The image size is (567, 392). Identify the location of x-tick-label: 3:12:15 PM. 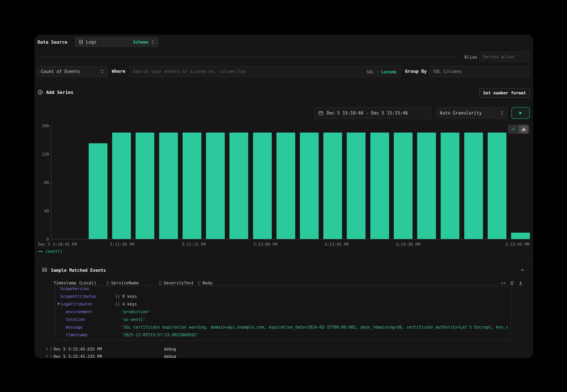
(194, 244).